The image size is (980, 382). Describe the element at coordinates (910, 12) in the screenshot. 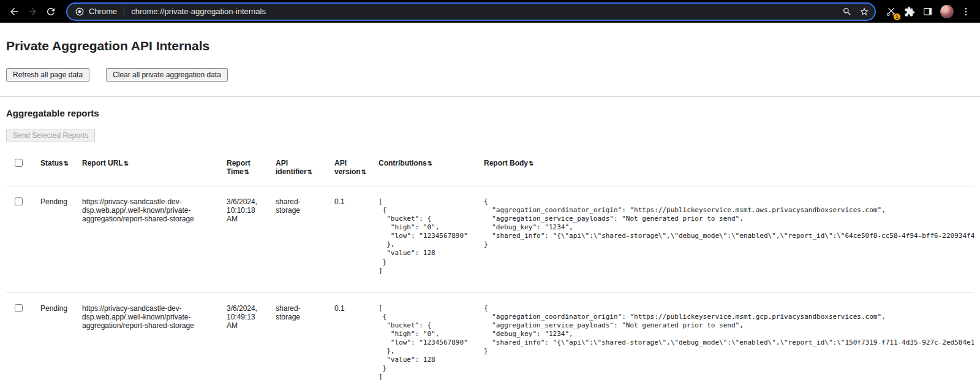

I see `extensions-button` at that location.